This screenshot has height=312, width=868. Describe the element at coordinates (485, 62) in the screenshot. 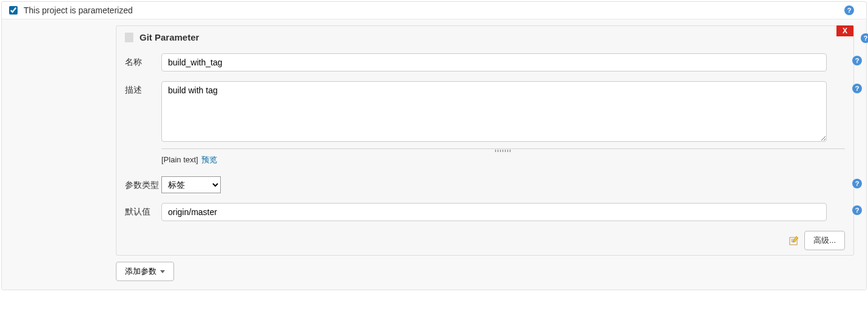

I see `name-row: 名称 ?` at that location.